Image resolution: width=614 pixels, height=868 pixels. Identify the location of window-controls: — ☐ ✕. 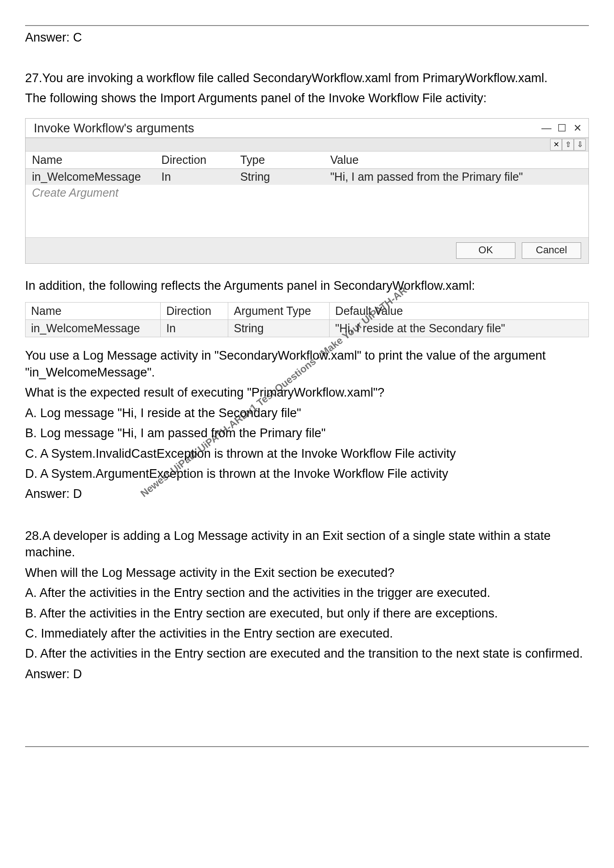
(562, 128).